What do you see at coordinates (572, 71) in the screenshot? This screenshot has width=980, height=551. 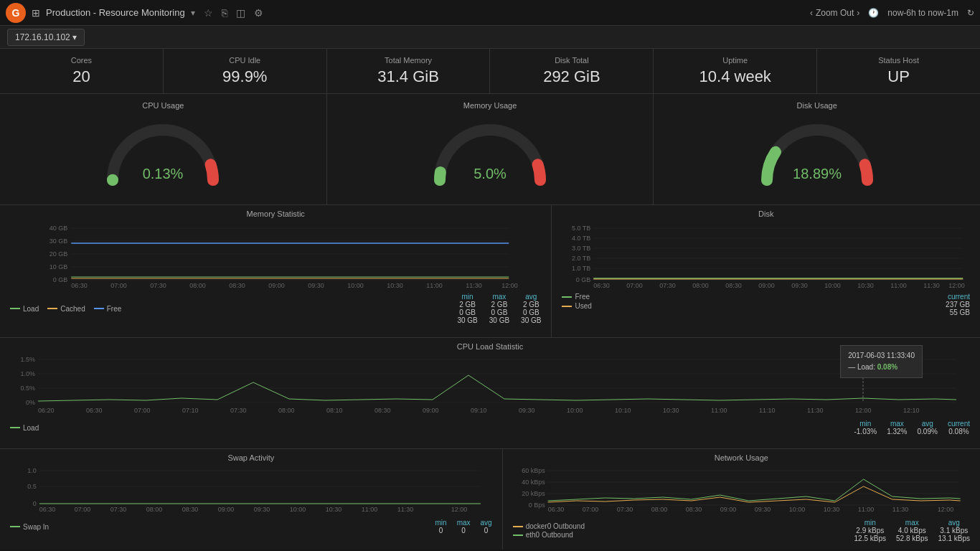 I see `stat-card-disk-total: Disk Total292 GiB` at bounding box center [572, 71].